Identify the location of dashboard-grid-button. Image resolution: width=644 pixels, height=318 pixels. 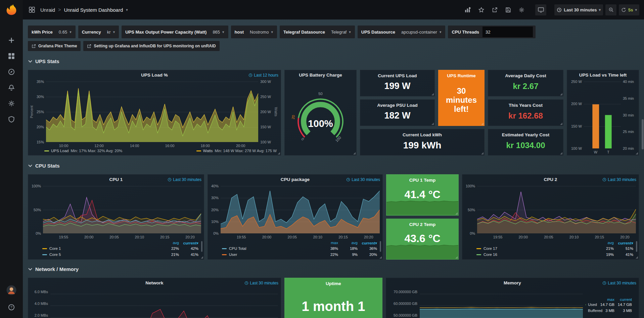
(32, 10).